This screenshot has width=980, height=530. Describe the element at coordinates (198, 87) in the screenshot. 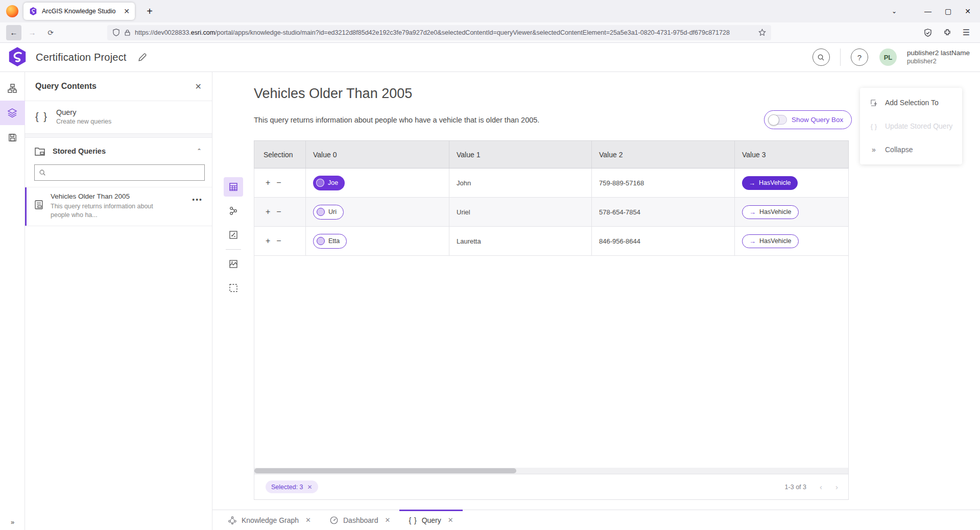

I see `panel-close-icon: ✕` at that location.